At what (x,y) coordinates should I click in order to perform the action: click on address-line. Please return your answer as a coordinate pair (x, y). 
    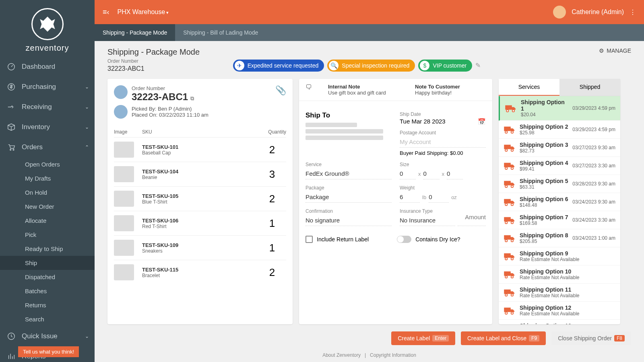
    Looking at the image, I should click on (345, 131).